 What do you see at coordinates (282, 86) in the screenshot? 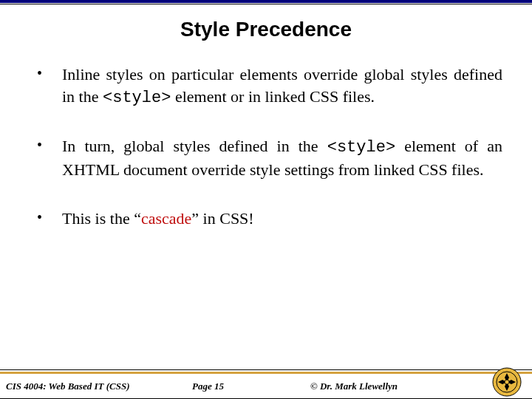
I see `bullet-text: Inline styles on particular elements ove…` at bounding box center [282, 86].